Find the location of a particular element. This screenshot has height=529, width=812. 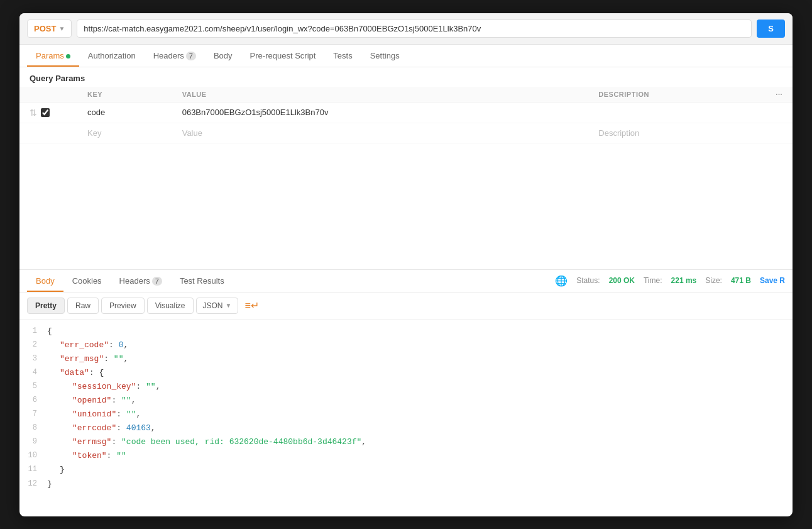

param-description is located at coordinates (677, 112).